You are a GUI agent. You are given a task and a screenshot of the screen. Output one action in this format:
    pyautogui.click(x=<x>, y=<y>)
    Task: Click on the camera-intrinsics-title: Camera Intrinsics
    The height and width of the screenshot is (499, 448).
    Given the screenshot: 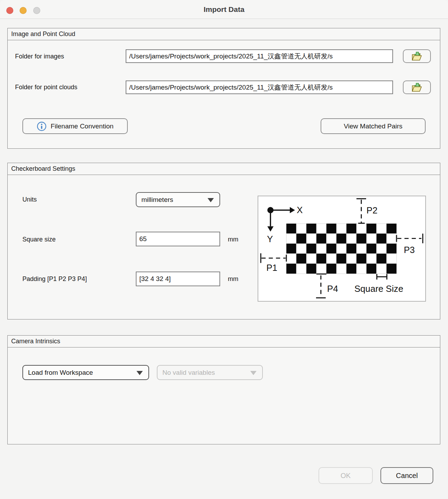 What is the action you would take?
    pyautogui.click(x=224, y=342)
    